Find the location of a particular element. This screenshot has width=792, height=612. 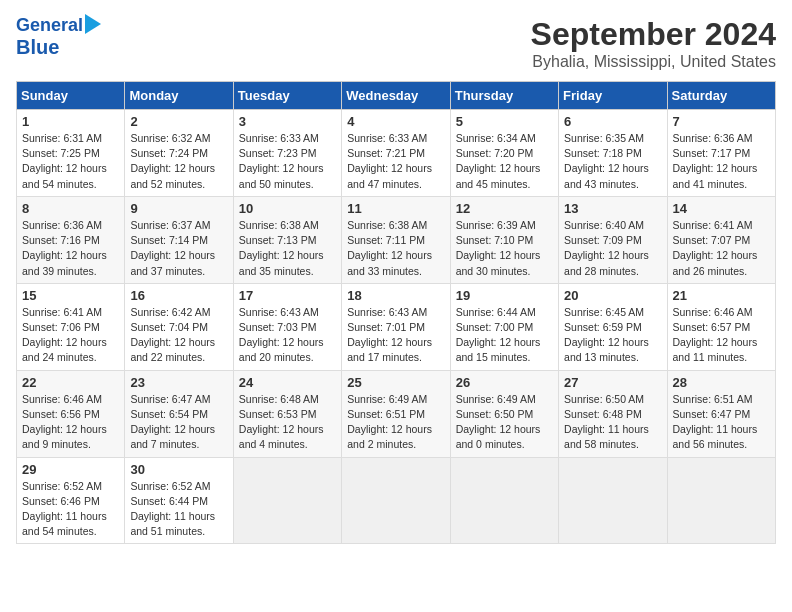

day-number: 24 is located at coordinates (288, 382).